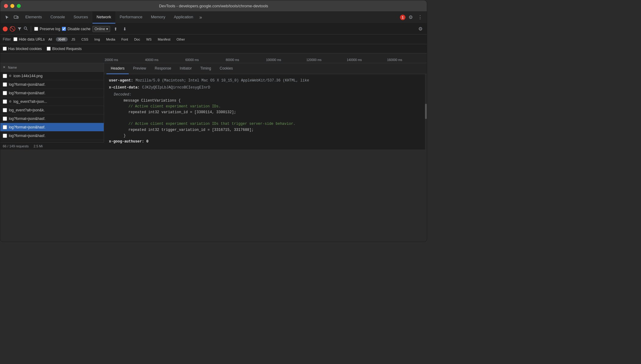 This screenshot has height=364, width=641. I want to click on tab-headers: Headers, so click(118, 69).